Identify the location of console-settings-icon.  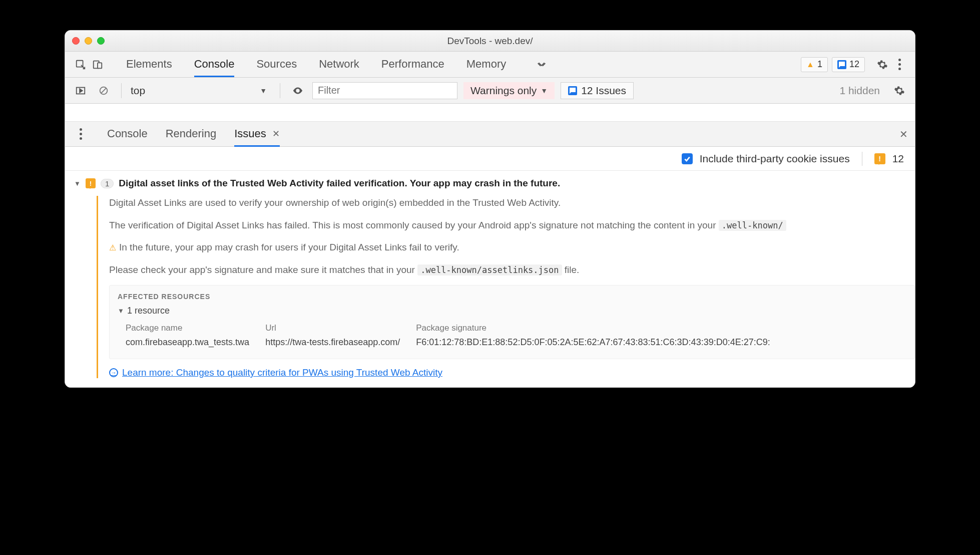
(899, 91).